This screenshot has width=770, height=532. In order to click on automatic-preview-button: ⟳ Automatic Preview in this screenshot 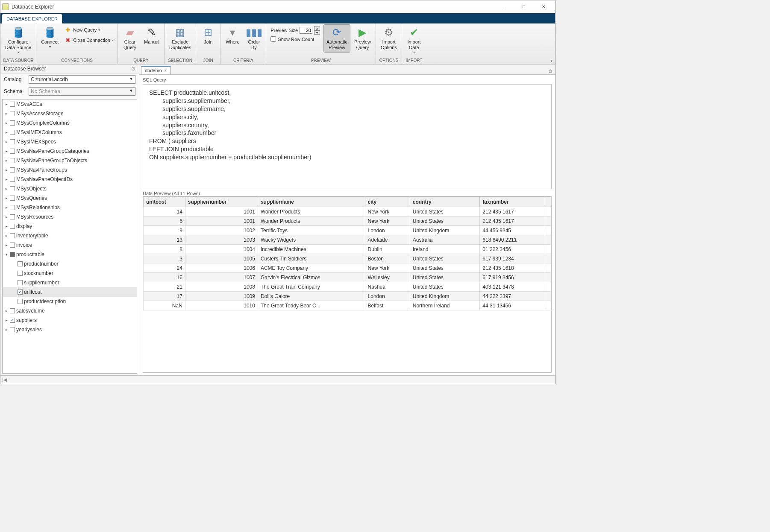, I will do `click(337, 38)`.